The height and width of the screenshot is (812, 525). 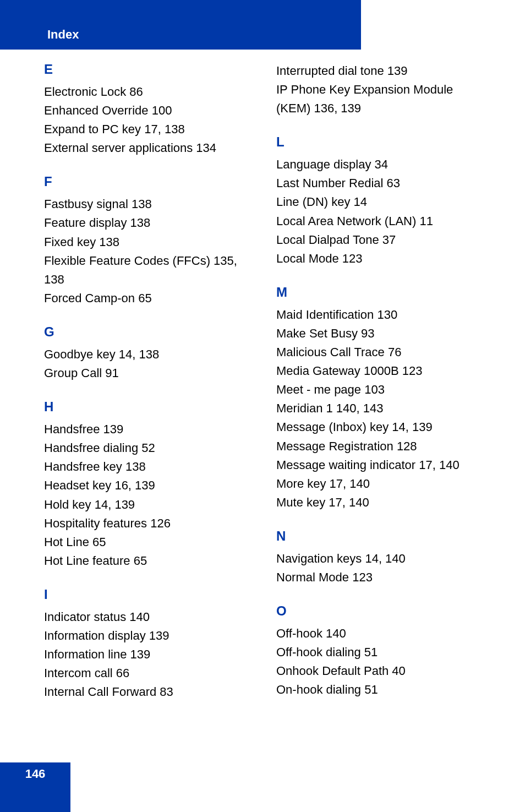 What do you see at coordinates (181, 35) in the screenshot?
I see `index-tab: Index` at bounding box center [181, 35].